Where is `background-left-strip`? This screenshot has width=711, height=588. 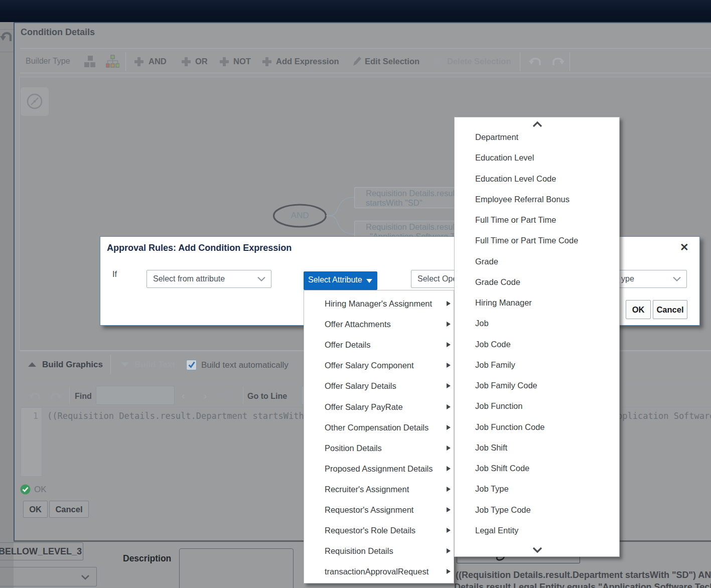
background-left-strip is located at coordinates (7, 305).